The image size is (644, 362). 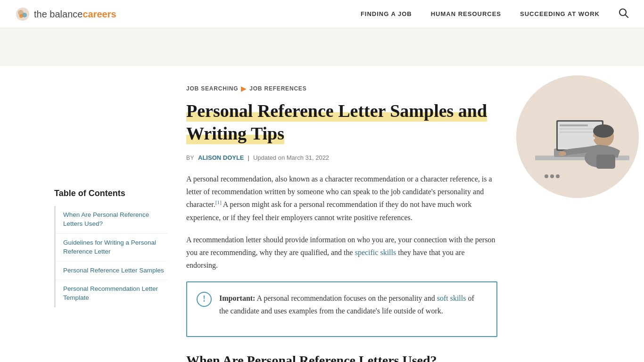 I want to click on nav-human-resources: HUMAN RESOURCES, so click(x=466, y=14).